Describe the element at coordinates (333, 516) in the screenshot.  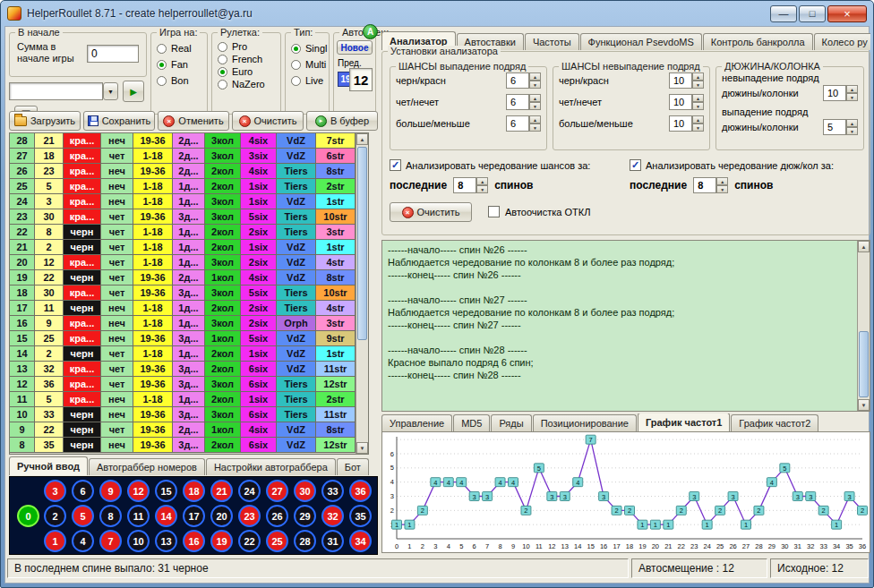
I see `board-number-32: 32` at that location.